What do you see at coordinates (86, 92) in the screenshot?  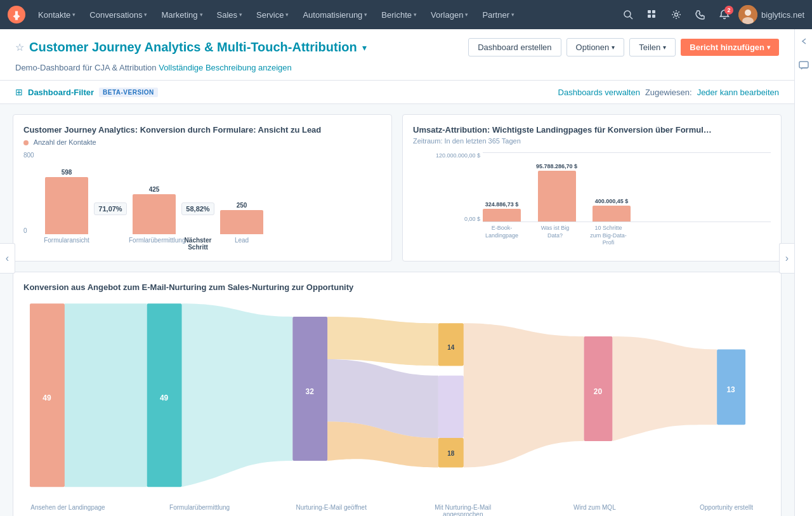 I see `filter-left: ⊞ Dashboard-Filter BETA-VERSION` at bounding box center [86, 92].